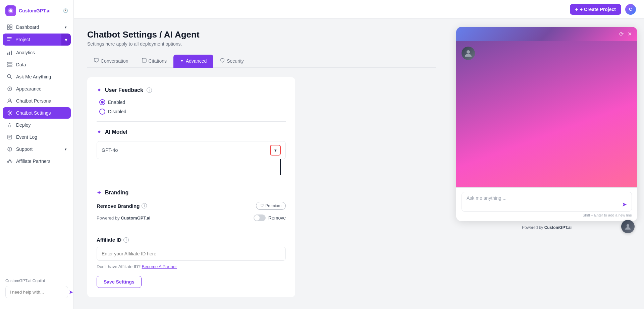  What do you see at coordinates (96, 61) in the screenshot?
I see `conversation-tab-icon` at bounding box center [96, 61].